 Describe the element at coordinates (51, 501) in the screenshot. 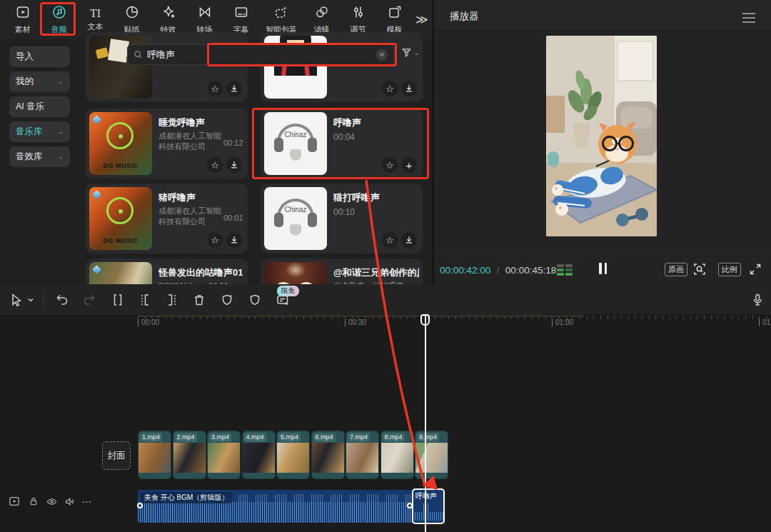

I see `eye-icon` at that location.